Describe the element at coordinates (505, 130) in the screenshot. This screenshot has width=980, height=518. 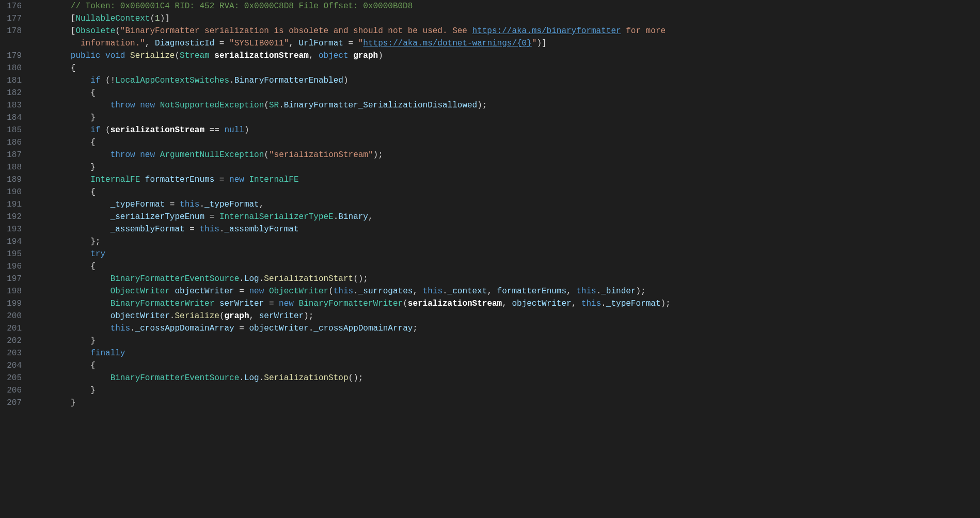
I see `code-line: if (serializationStream == null)` at that location.